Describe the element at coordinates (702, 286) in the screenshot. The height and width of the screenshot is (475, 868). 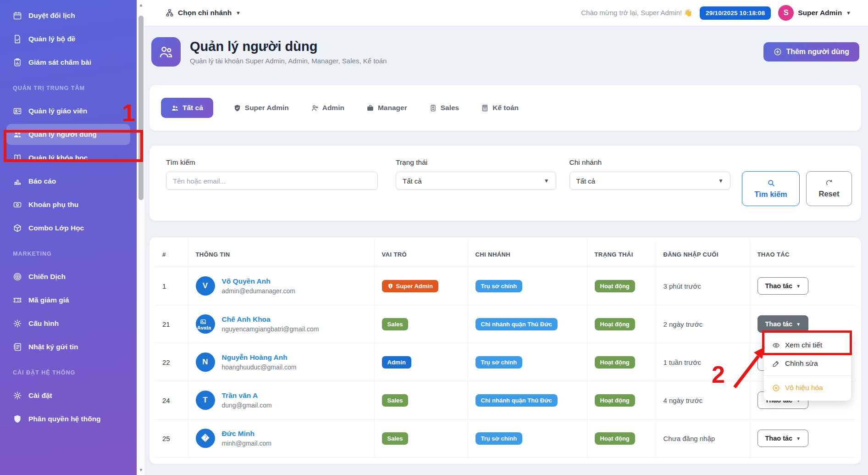
I see `last-login: 3 phút trước` at that location.